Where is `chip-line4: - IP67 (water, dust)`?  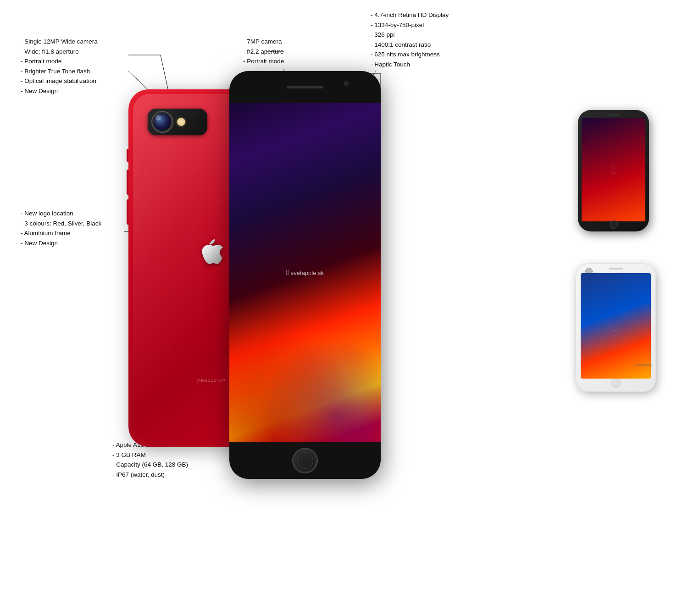
chip-line4: - IP67 (water, dust) is located at coordinates (150, 475).